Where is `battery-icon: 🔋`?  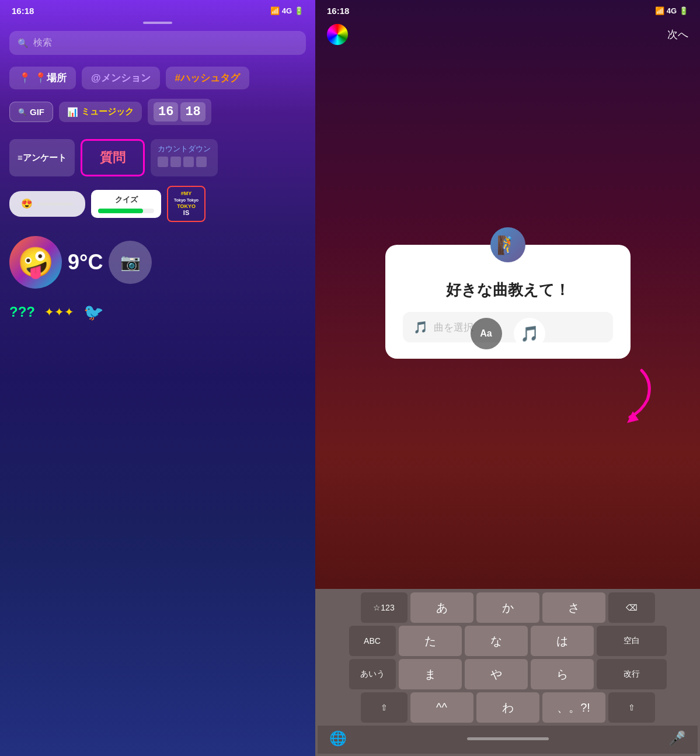
battery-icon: 🔋 is located at coordinates (299, 11).